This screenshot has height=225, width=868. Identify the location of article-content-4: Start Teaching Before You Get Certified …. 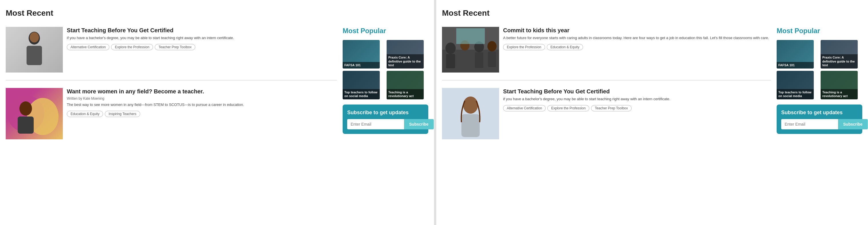
(587, 114).